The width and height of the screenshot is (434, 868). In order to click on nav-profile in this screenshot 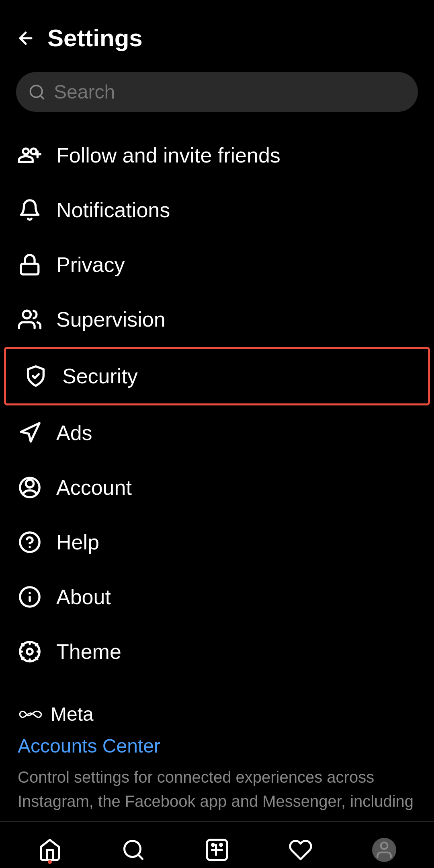, I will do `click(384, 850)`.